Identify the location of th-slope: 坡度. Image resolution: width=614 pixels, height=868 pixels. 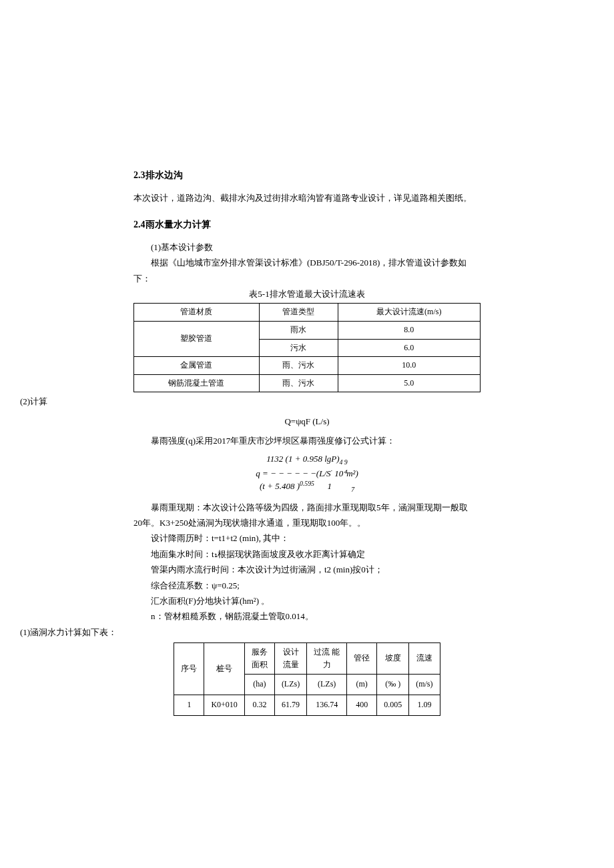
(393, 659).